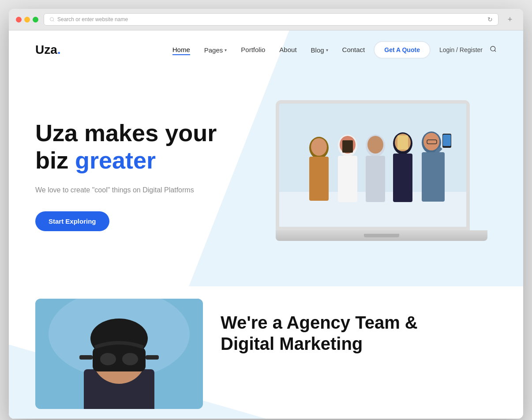 The image size is (532, 420). Describe the element at coordinates (19, 19) in the screenshot. I see `close-button` at that location.